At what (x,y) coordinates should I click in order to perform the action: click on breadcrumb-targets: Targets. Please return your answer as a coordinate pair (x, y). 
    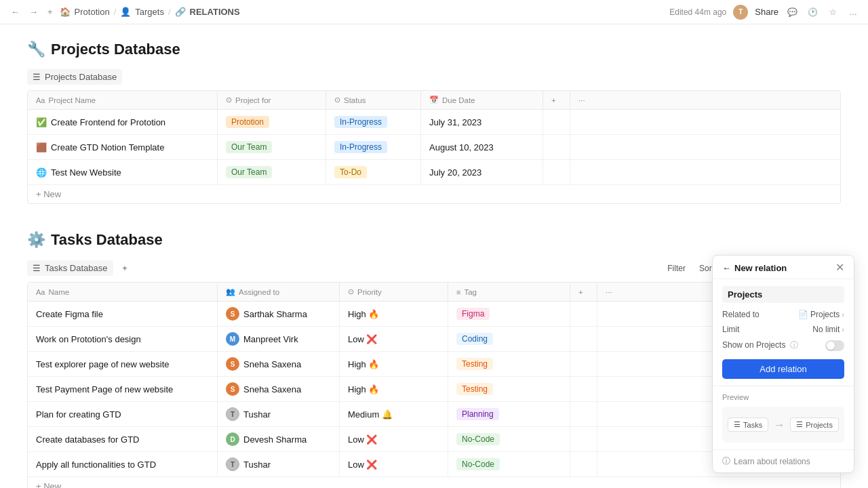
    Looking at the image, I should click on (149, 12).